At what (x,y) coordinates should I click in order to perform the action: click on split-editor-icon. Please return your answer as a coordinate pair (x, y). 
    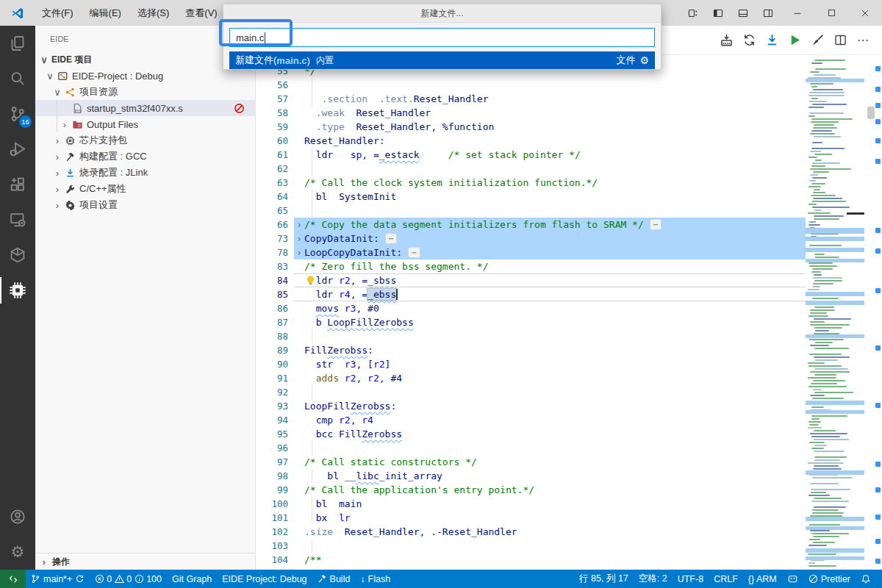
    Looking at the image, I should click on (840, 40).